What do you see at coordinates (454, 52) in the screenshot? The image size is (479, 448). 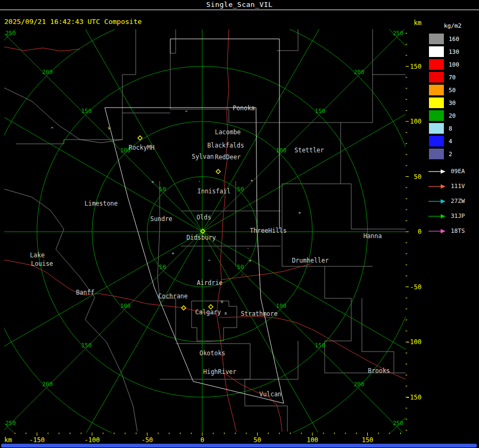 I see `legend-value: 130` at bounding box center [454, 52].